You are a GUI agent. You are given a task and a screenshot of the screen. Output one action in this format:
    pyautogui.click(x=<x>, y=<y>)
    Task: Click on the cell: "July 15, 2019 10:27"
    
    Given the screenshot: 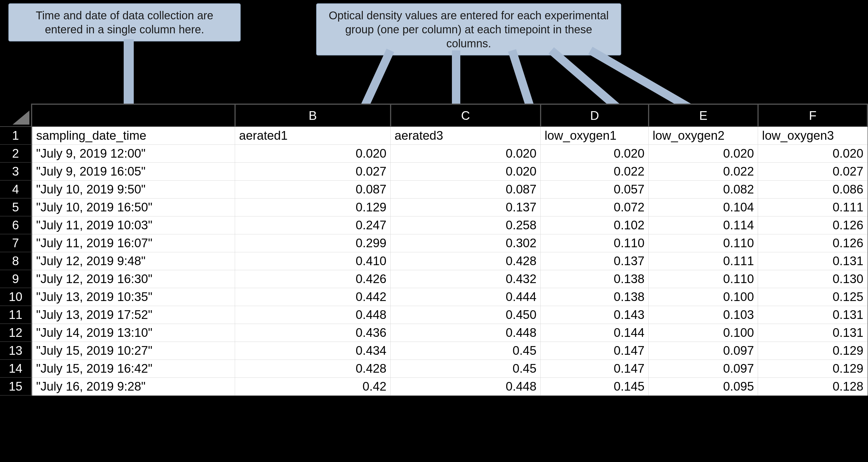 What is the action you would take?
    pyautogui.click(x=133, y=351)
    